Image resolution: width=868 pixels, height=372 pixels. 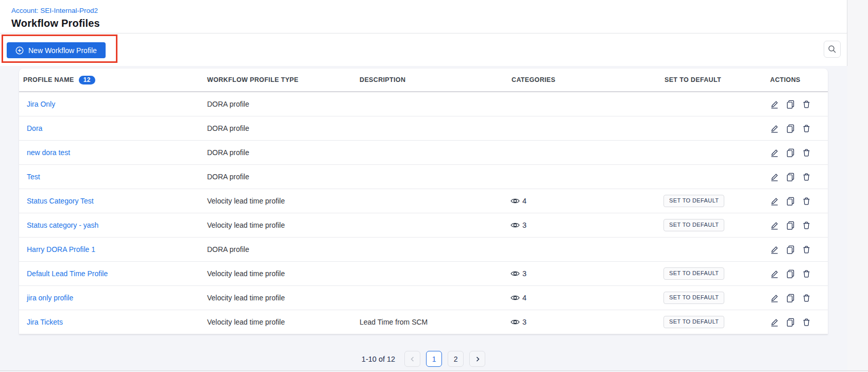 I want to click on table-row: Jira Only DORA profile, so click(x=423, y=104).